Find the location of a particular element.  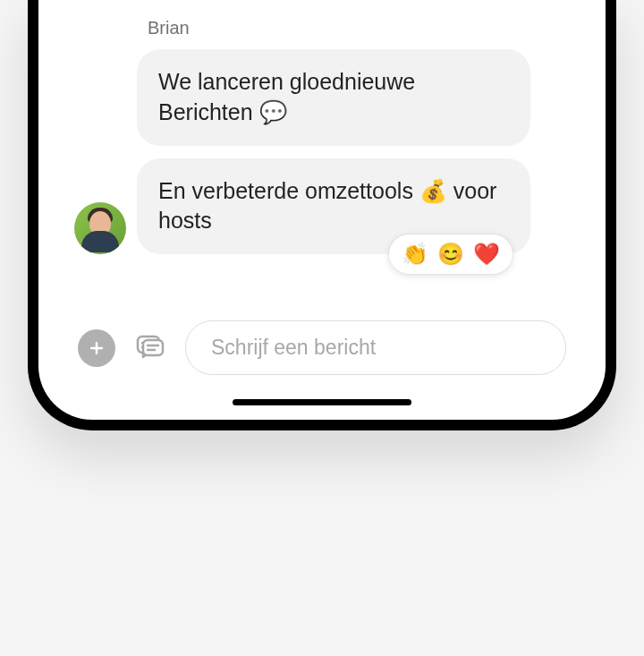

sender-avatar is located at coordinates (100, 228).